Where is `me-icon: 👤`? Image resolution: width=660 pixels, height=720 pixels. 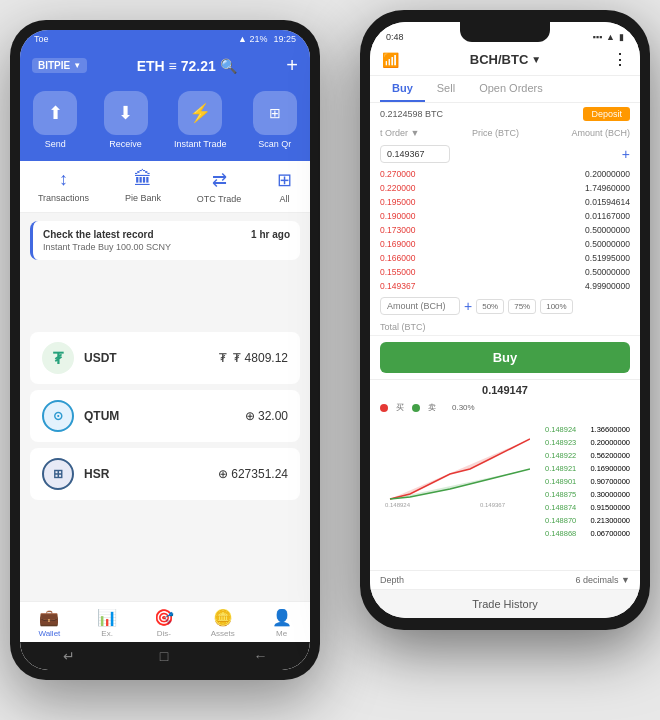 me-icon: 👤 is located at coordinates (282, 618).